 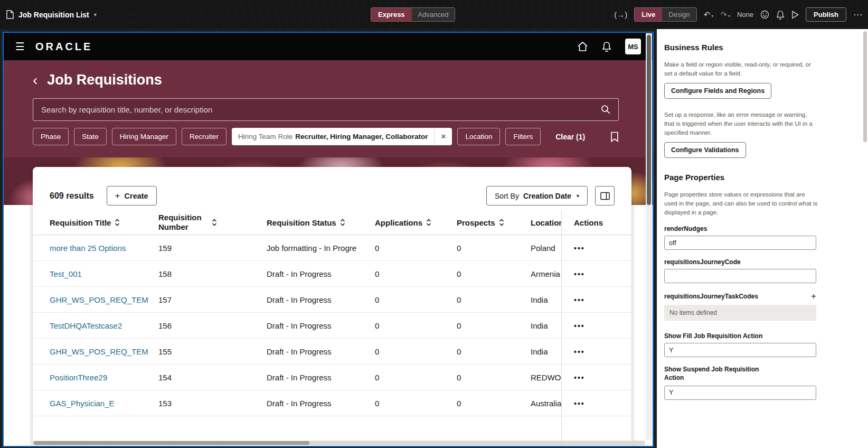 I want to click on table-row: GHR_WS_POS_REQ_TEM 157 Draft - In Progre…, so click(x=332, y=300).